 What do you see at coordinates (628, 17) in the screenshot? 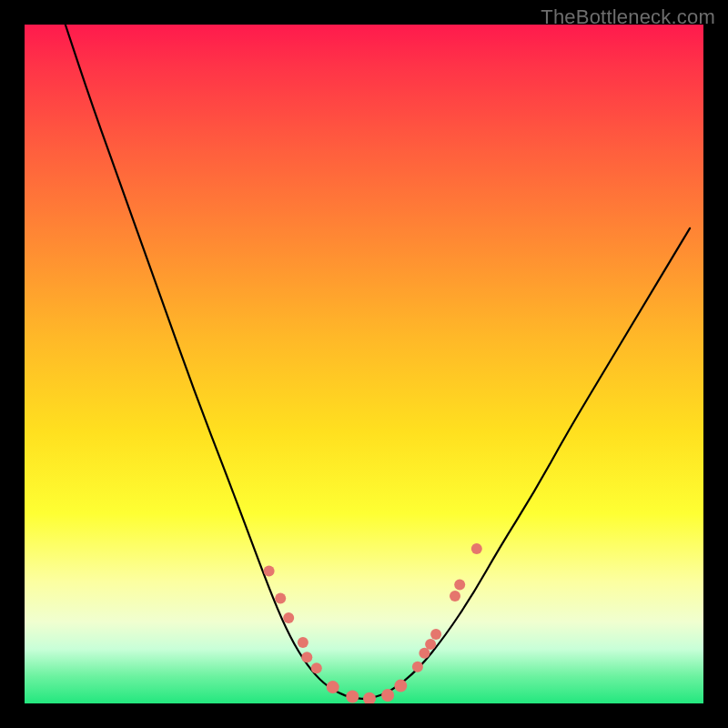
I see `watermark-text: TheBottleneck.com` at bounding box center [628, 17].